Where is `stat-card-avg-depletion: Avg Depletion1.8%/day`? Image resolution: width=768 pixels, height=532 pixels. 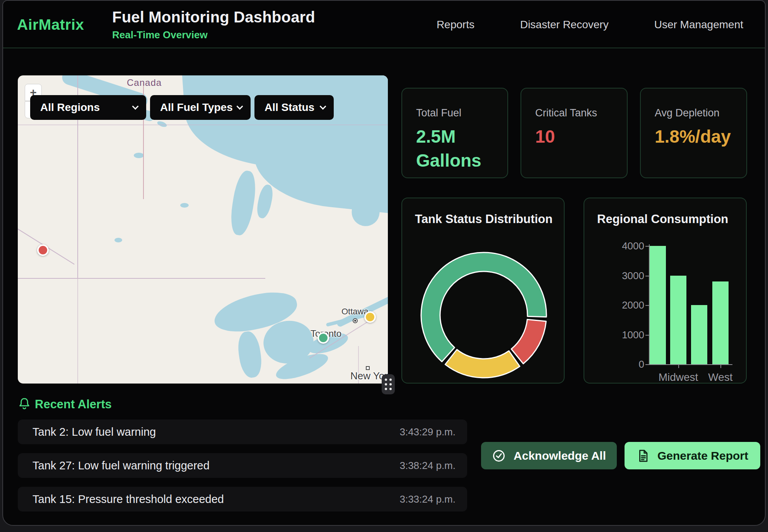 stat-card-avg-depletion: Avg Depletion1.8%/day is located at coordinates (694, 133).